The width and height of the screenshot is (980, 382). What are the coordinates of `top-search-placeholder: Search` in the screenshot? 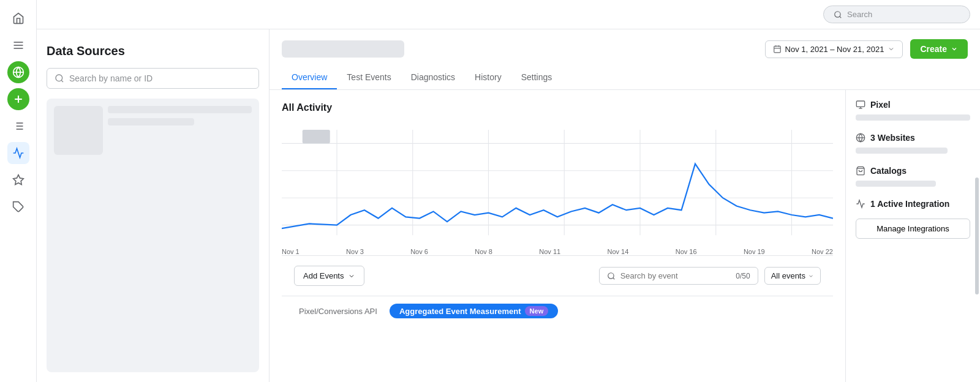 It's located at (860, 15).